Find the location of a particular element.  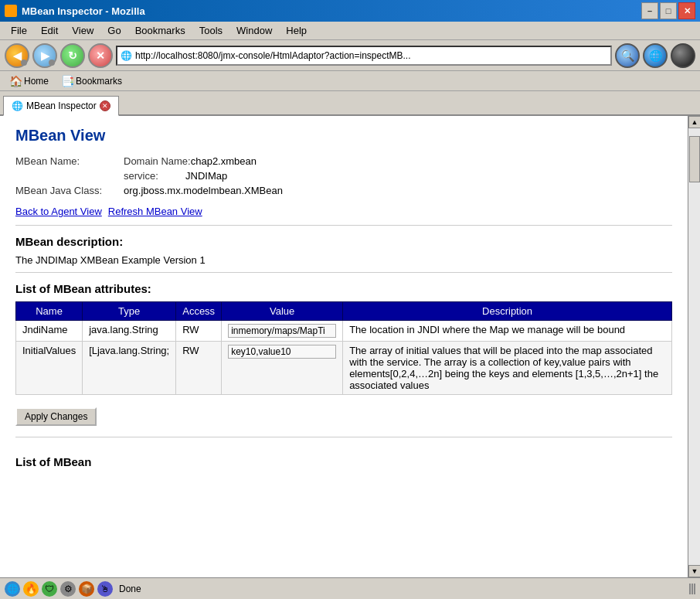

tab-close-button: ✕ is located at coordinates (105, 106).